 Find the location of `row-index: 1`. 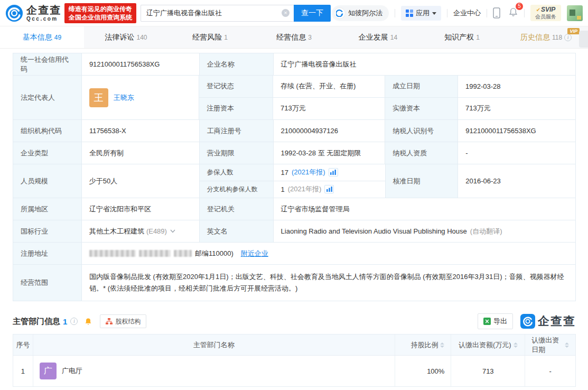

row-index: 1 is located at coordinates (23, 371).